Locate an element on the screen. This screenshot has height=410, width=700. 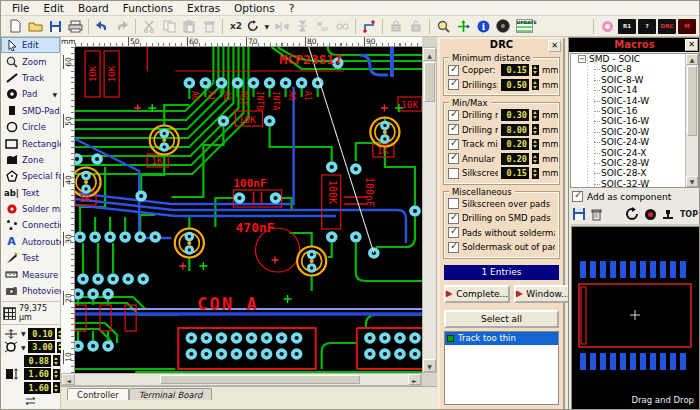
menu-board: Board is located at coordinates (94, 8).